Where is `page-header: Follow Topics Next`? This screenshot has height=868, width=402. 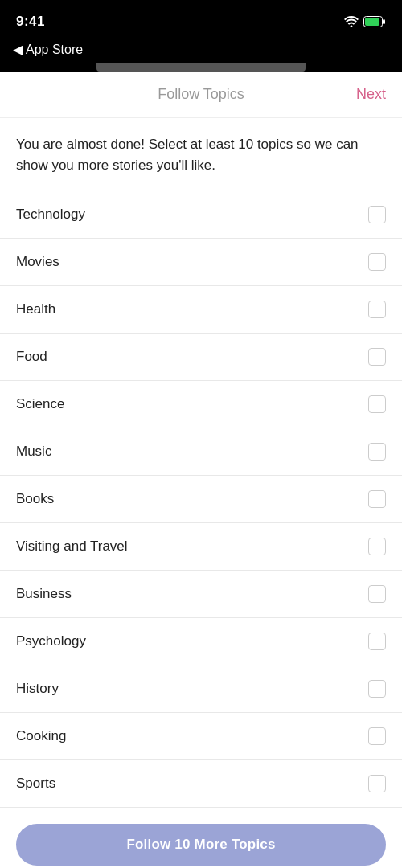 page-header: Follow Topics Next is located at coordinates (201, 95).